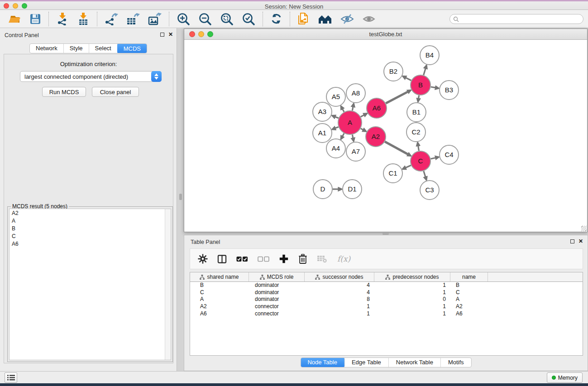 Image resolution: width=588 pixels, height=386 pixels. I want to click on edge-C-C2, so click(419, 148).